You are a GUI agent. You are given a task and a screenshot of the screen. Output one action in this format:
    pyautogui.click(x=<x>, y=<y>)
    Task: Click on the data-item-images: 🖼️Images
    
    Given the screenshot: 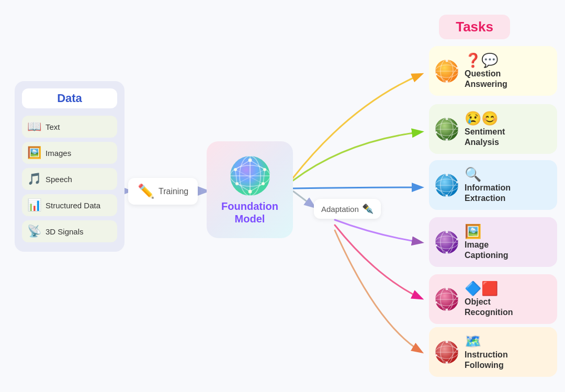 What is the action you would take?
    pyautogui.click(x=70, y=153)
    